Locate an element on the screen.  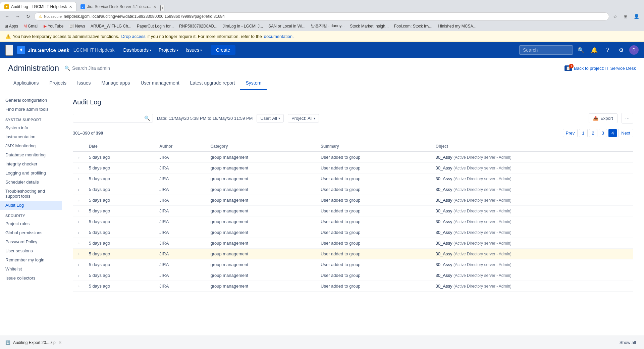
settings-button: ⚙ is located at coordinates (621, 50).